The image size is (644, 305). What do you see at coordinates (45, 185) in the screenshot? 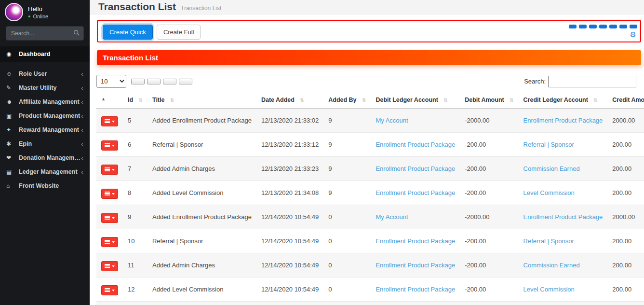
I see `sidebar-item: ⌂ Front Website` at bounding box center [45, 185].